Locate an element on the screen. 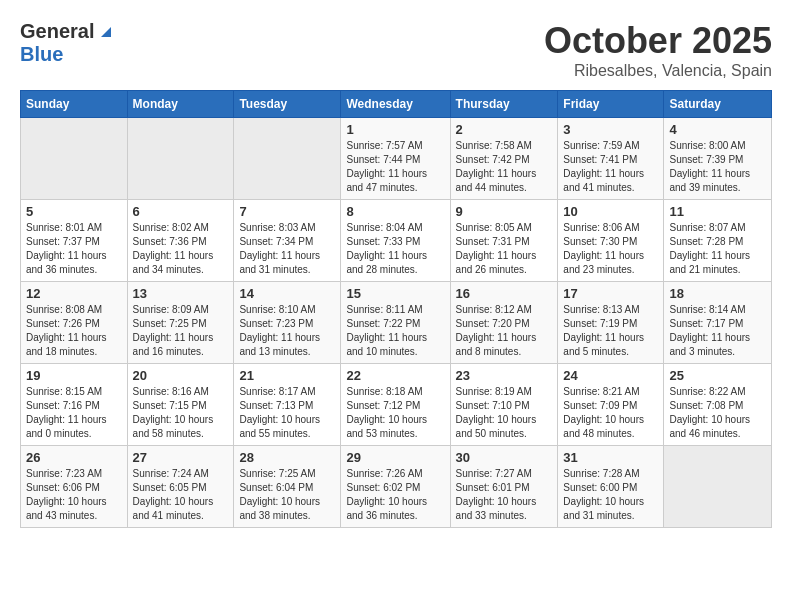 Image resolution: width=792 pixels, height=612 pixels. day-info: Sunrise: 7:28 AM Sunset: 6:00 PM Dayligh… is located at coordinates (610, 495).